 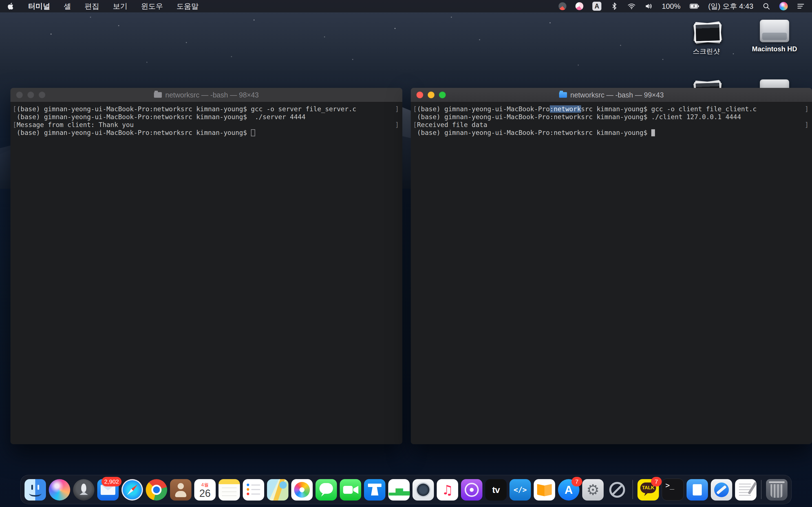 What do you see at coordinates (697, 490) in the screenshot?
I see `blue-app-dock-icon` at bounding box center [697, 490].